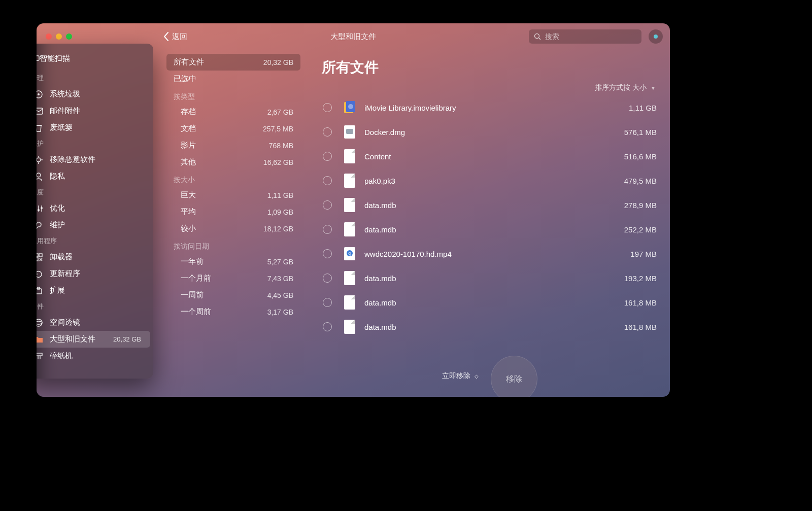 The height and width of the screenshot is (511, 812). What do you see at coordinates (93, 339) in the screenshot?
I see `sidebar-item-large-old-files: 大型和旧文件20,32 GB` at bounding box center [93, 339].